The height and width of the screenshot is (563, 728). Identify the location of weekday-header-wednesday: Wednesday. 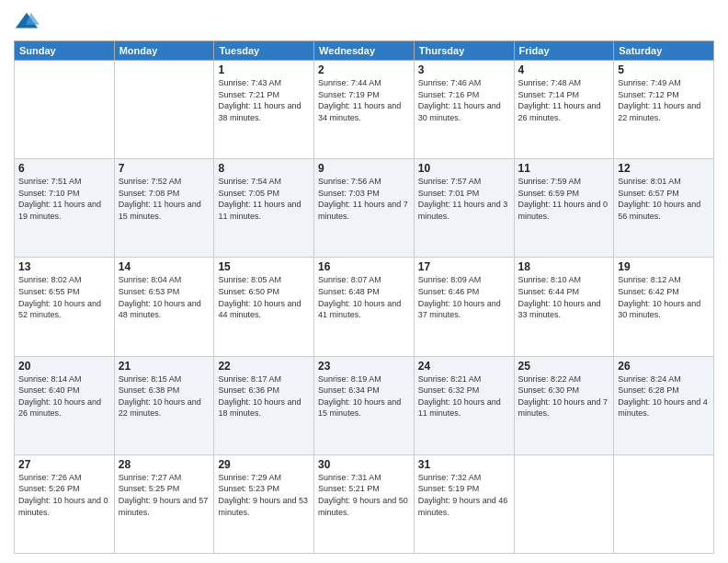
(364, 52).